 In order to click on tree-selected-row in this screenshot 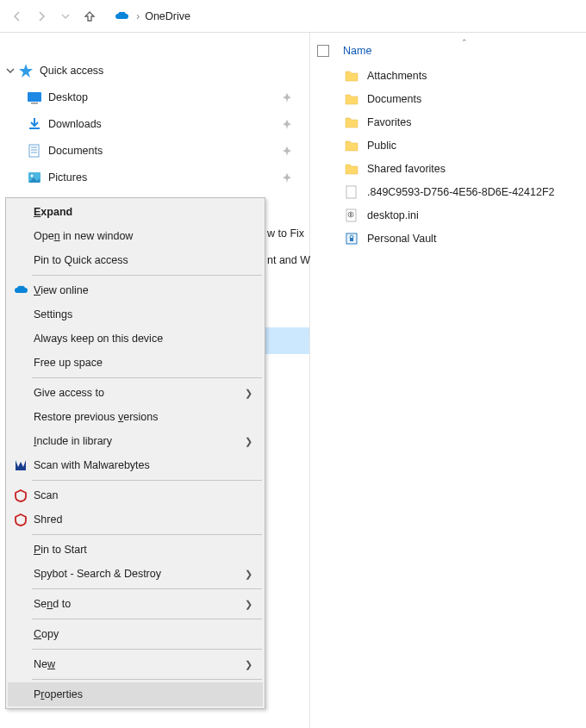, I will do `click(288, 341)`.